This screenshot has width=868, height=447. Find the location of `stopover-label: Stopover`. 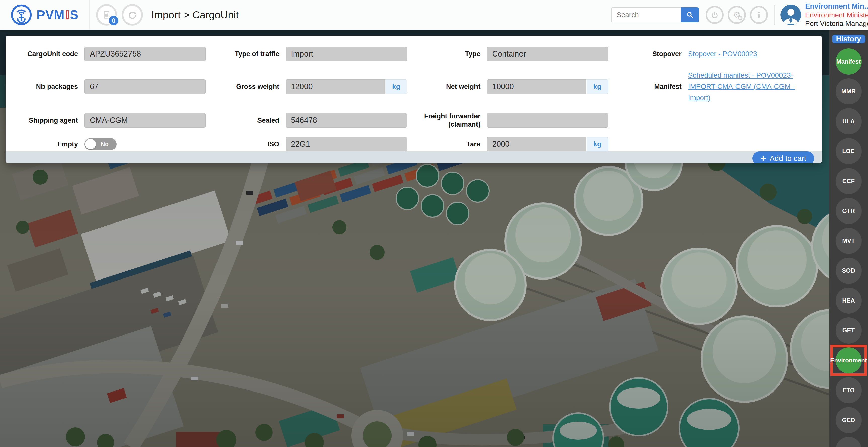

stopover-label: Stopover is located at coordinates (650, 54).